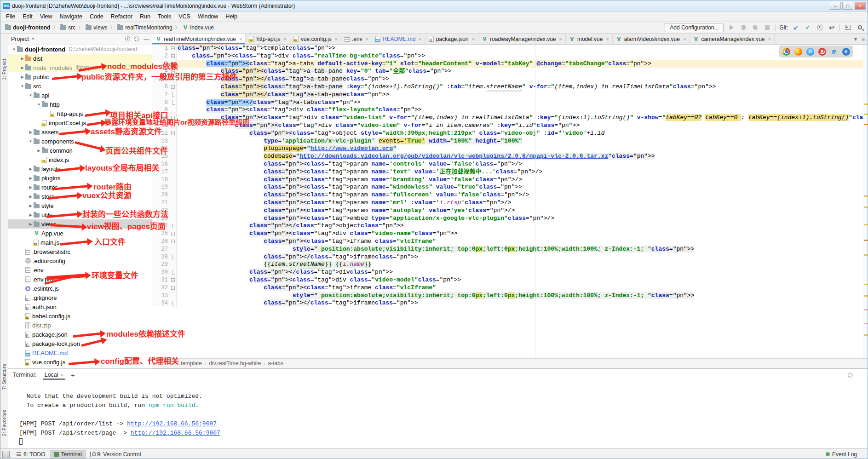 The width and height of the screenshot is (868, 459). Describe the element at coordinates (28, 28) in the screenshot. I see `breadcrumb-item: duoji-frontend` at that location.